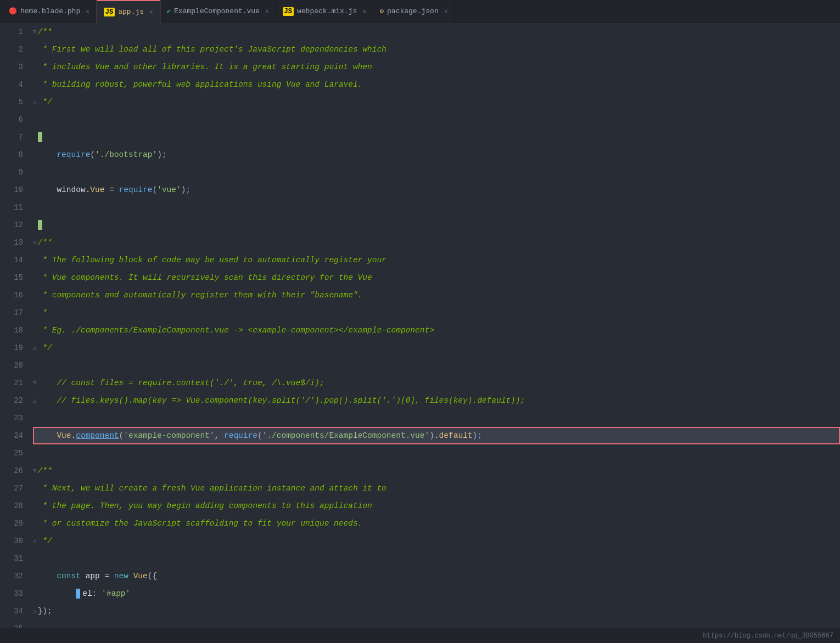 This screenshot has height=643, width=840. What do you see at coordinates (35, 541) in the screenshot?
I see `fold-arrow-30: △` at bounding box center [35, 541].